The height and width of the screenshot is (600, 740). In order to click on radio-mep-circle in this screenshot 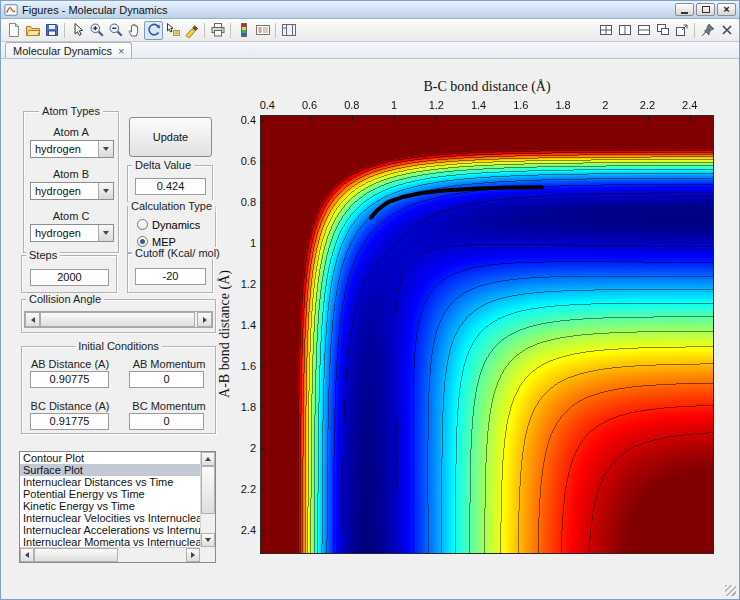, I will do `click(142, 242)`.